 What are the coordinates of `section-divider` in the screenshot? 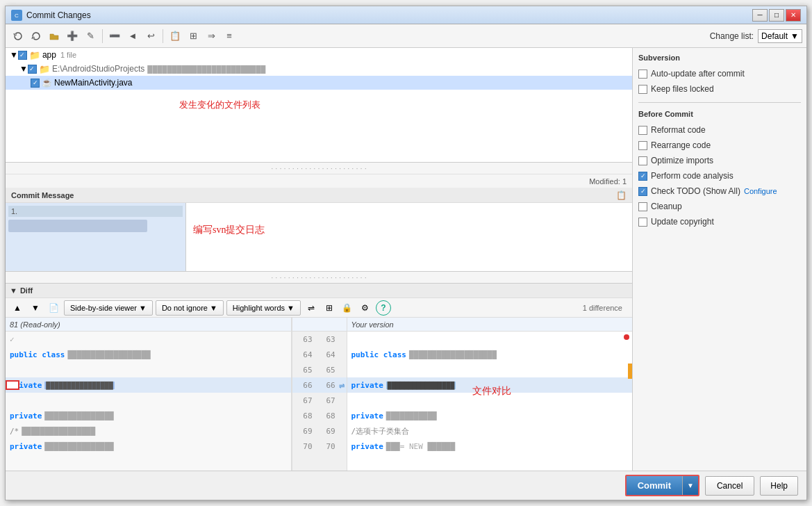 It's located at (720, 103).